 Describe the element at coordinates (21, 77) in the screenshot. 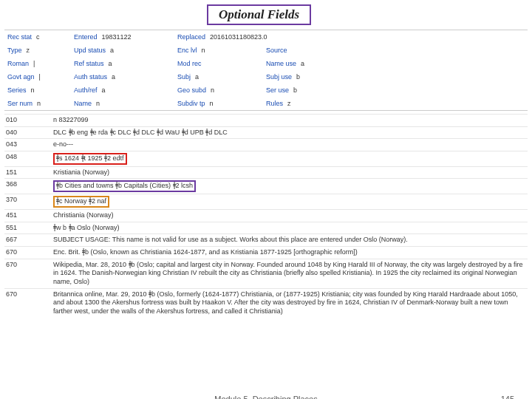

I see `fixed-field-label: Govt agn` at that location.